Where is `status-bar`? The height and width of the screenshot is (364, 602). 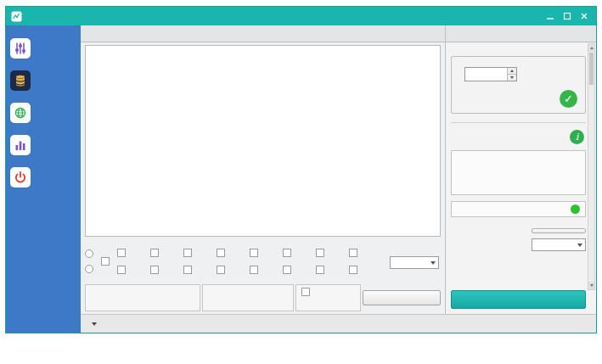
status-bar is located at coordinates (338, 323).